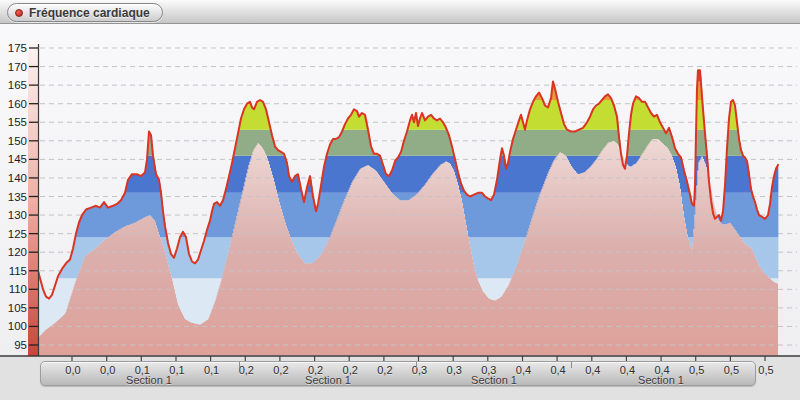 The height and width of the screenshot is (400, 800). What do you see at coordinates (18, 178) in the screenshot?
I see `y-tick-label: 140` at bounding box center [18, 178].